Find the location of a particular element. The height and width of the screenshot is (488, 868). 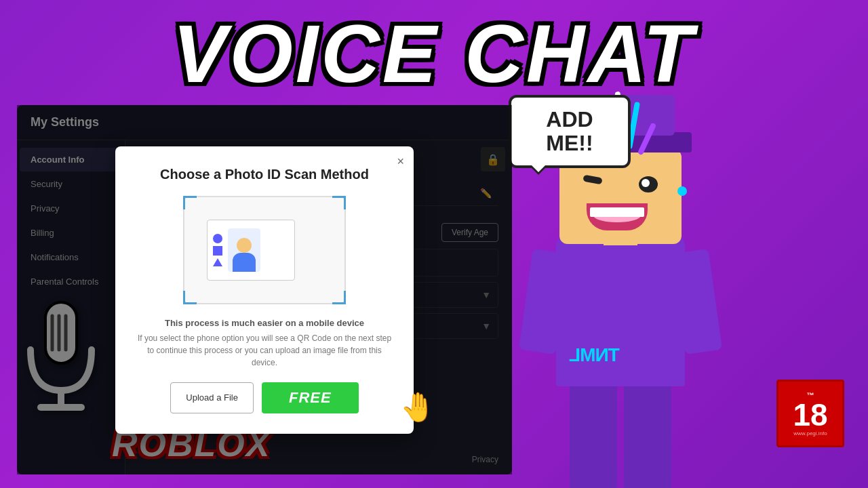

cursor-hand: 🤚 is located at coordinates (418, 407).